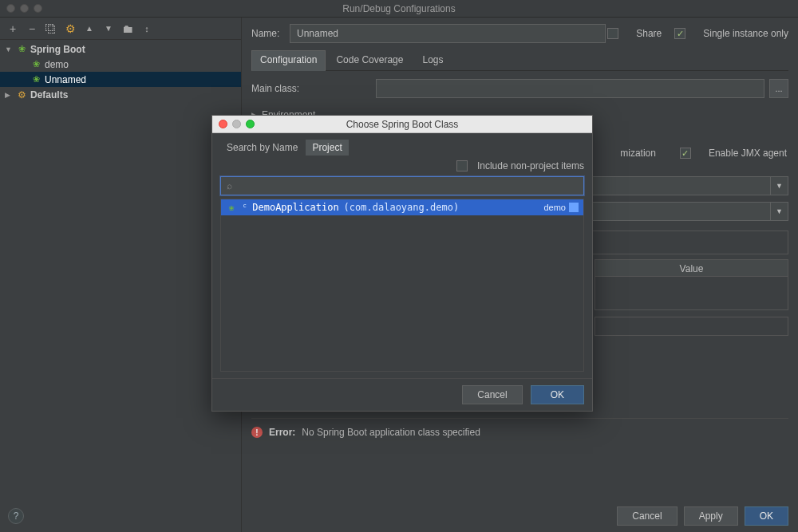 The image size is (798, 532). What do you see at coordinates (271, 33) in the screenshot?
I see `name-label: Name:` at bounding box center [271, 33].